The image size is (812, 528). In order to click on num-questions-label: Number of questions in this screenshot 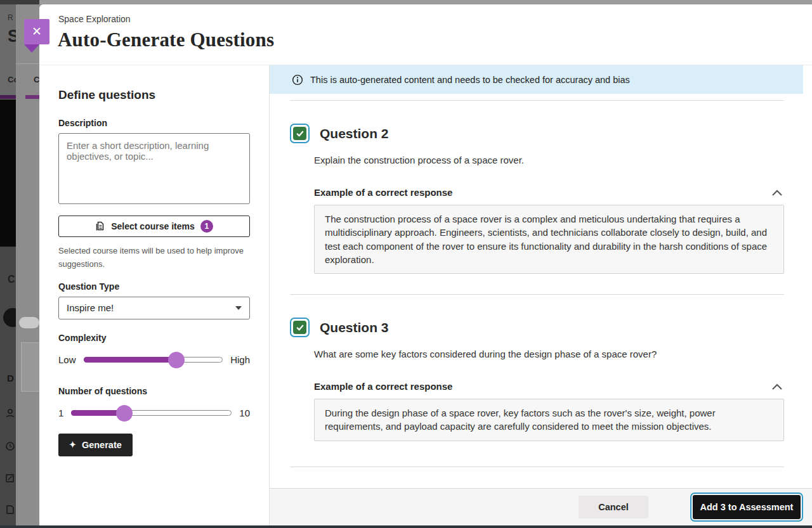, I will do `click(154, 391)`.